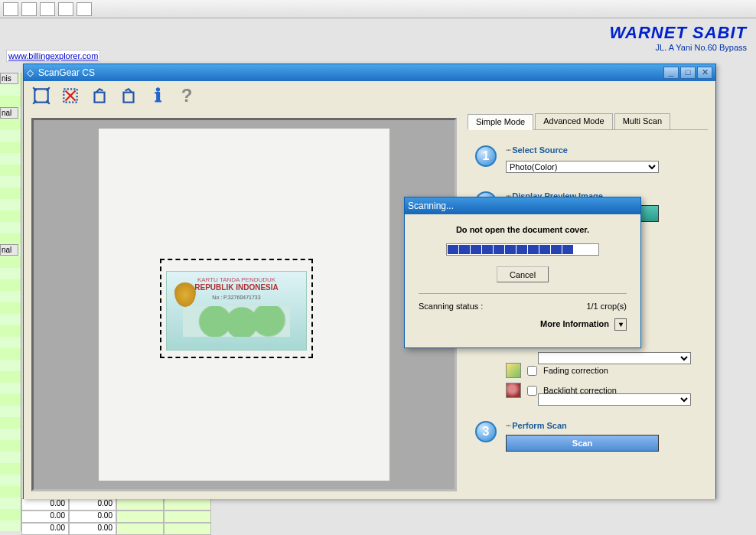 This screenshot has width=756, height=535. Describe the element at coordinates (678, 47) in the screenshot. I see `brand-subtitle: JL. A Yani No.60 Bypass` at that location.